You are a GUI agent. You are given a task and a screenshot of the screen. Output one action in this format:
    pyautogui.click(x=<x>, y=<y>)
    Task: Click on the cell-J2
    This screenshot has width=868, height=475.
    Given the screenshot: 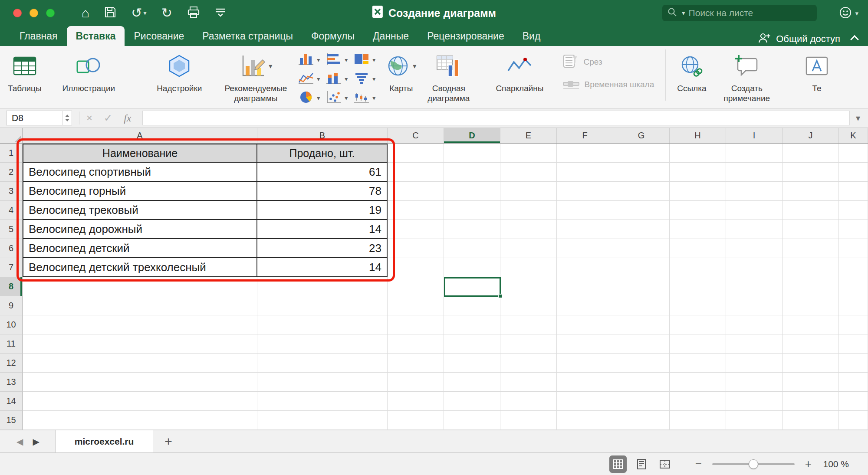 What is the action you would take?
    pyautogui.click(x=811, y=172)
    